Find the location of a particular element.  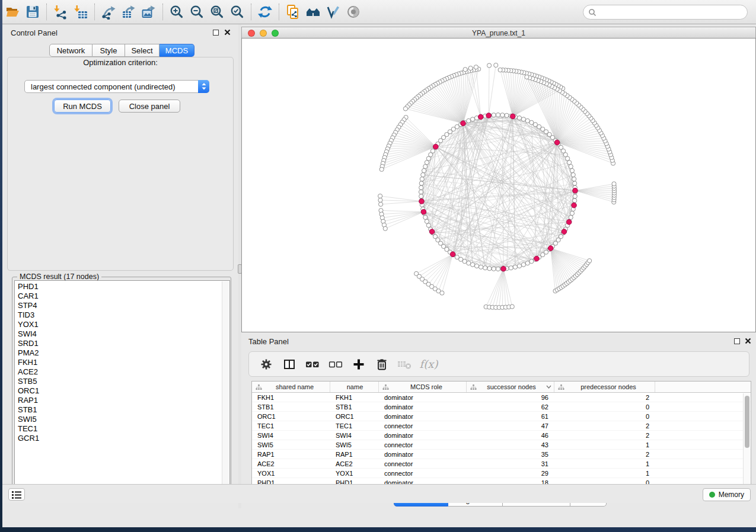

zoom-in-icon is located at coordinates (177, 12).